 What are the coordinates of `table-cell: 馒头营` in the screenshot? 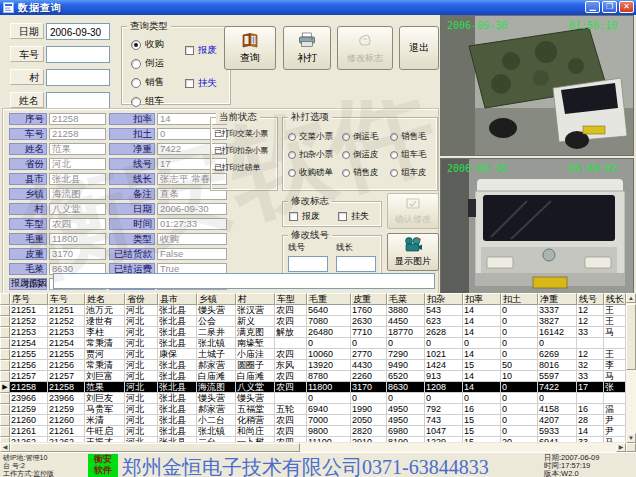 It's located at (216, 310).